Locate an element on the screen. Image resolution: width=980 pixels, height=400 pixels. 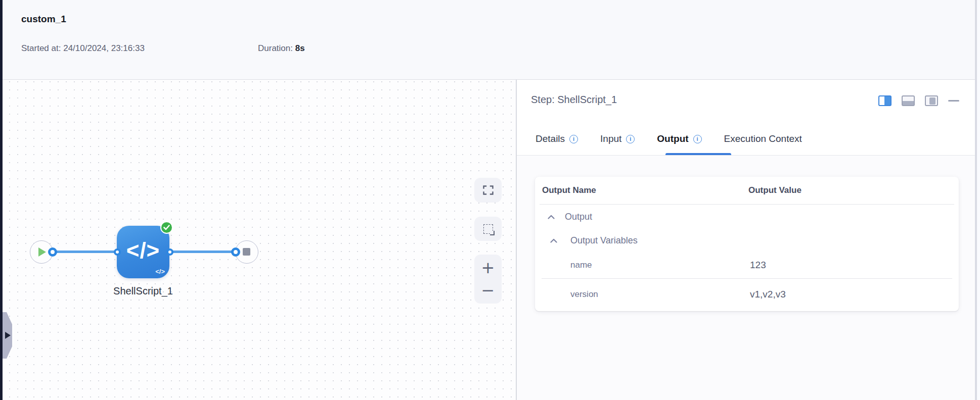
tab-execution-context-label: Execution Context is located at coordinates (763, 139).